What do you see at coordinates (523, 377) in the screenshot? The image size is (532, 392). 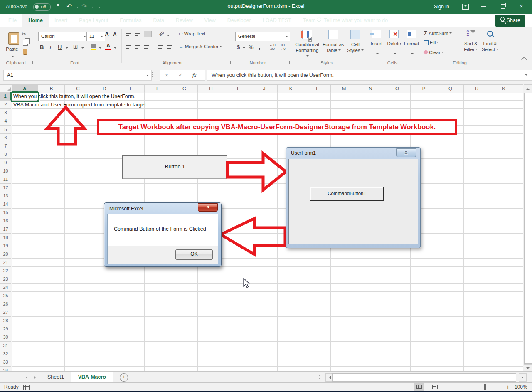 I see `hscroll-right-button` at bounding box center [523, 377].